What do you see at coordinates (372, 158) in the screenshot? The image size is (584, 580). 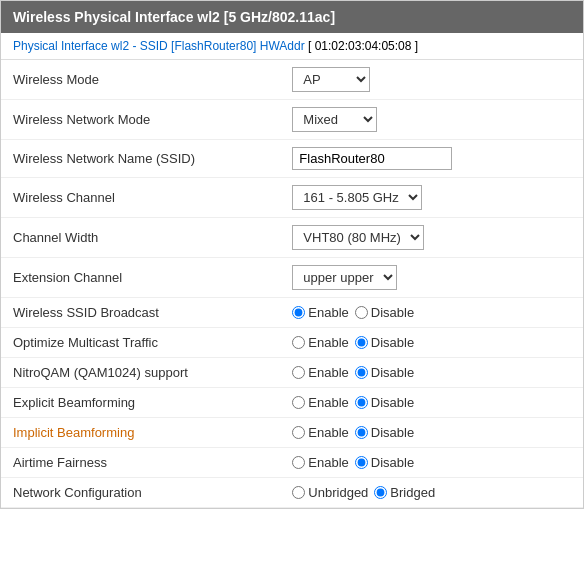 I see `ssid-input` at bounding box center [372, 158].